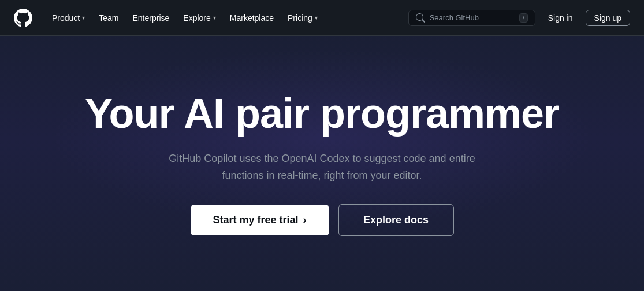 This screenshot has width=644, height=291. I want to click on nav-item-product: Product ▾, so click(68, 18).